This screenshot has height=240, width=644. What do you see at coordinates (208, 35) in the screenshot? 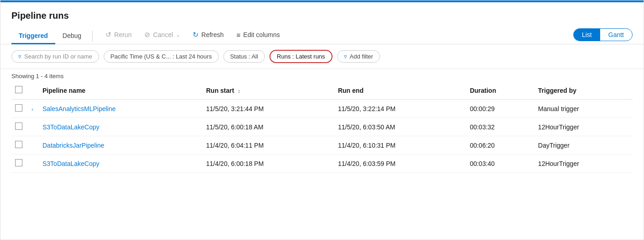
I see `refresh-button: ↻ Refresh` at bounding box center [208, 35].